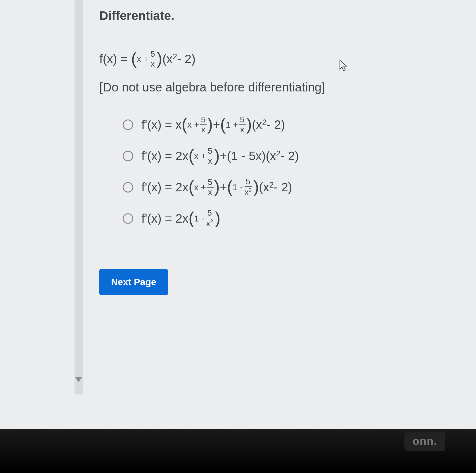 This screenshot has width=476, height=473. What do you see at coordinates (134, 282) in the screenshot?
I see `next-page-button: Next Page` at bounding box center [134, 282].